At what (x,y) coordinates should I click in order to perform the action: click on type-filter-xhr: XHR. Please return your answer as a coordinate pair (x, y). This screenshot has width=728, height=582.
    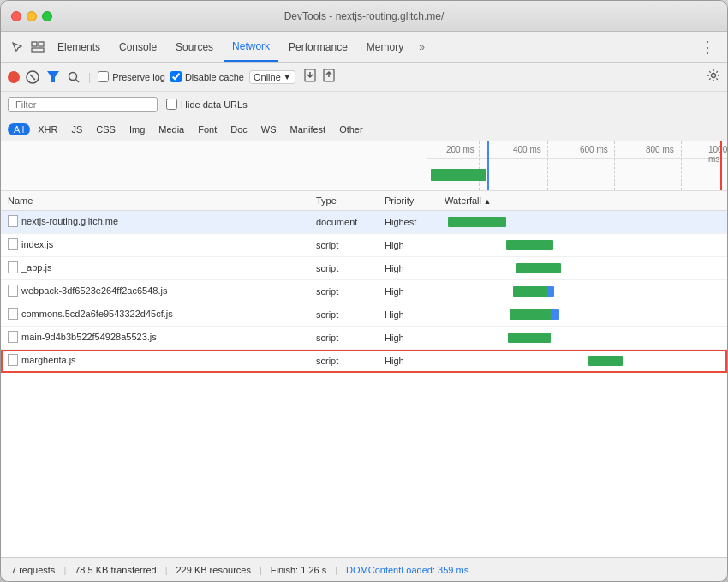
    Looking at the image, I should click on (48, 129).